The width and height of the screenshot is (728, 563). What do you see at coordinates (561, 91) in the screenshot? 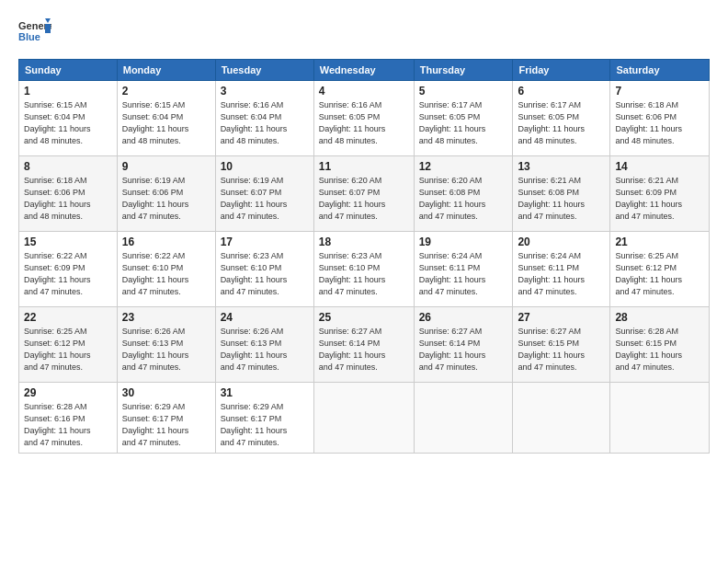
I see `day-number: 6` at bounding box center [561, 91].